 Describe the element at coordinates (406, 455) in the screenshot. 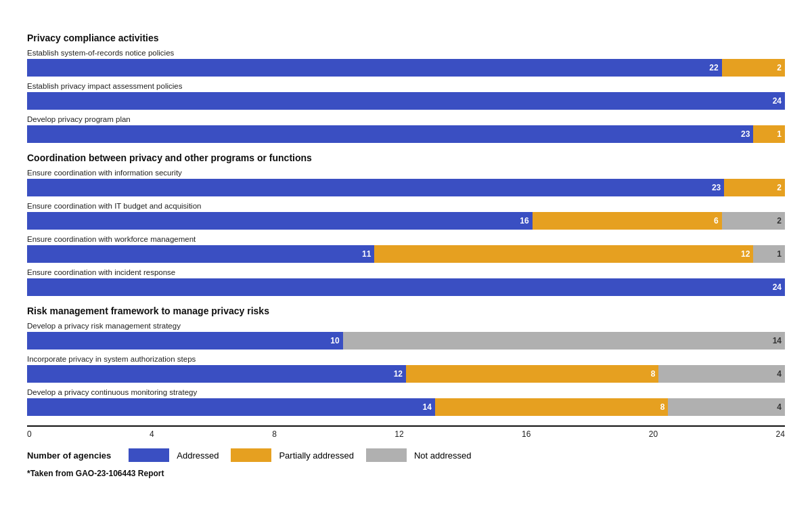

I see `legend-row: Number of agenciesAddressedPartially add…` at that location.